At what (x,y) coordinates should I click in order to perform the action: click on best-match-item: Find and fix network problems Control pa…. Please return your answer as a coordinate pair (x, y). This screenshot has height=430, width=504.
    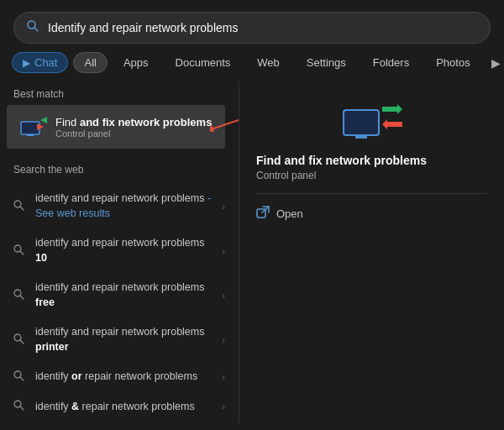
    Looking at the image, I should click on (116, 127).